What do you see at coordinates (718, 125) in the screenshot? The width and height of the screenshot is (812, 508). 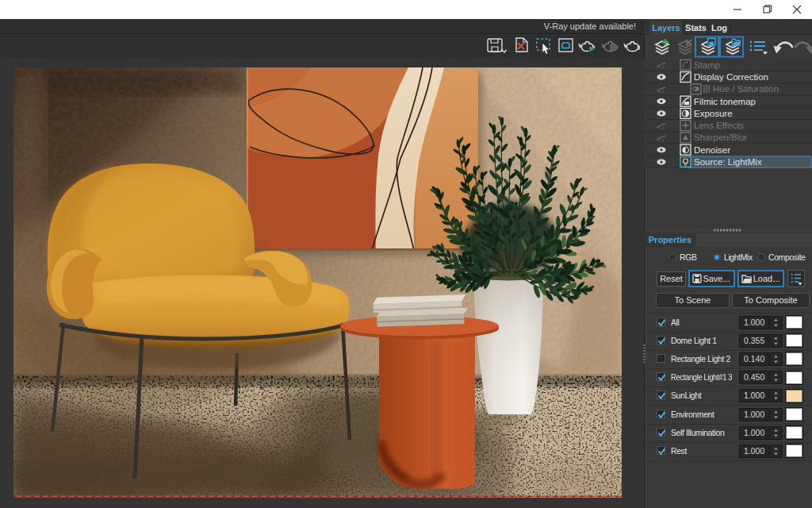 I see `svg-text: Lens Effects` at bounding box center [718, 125].